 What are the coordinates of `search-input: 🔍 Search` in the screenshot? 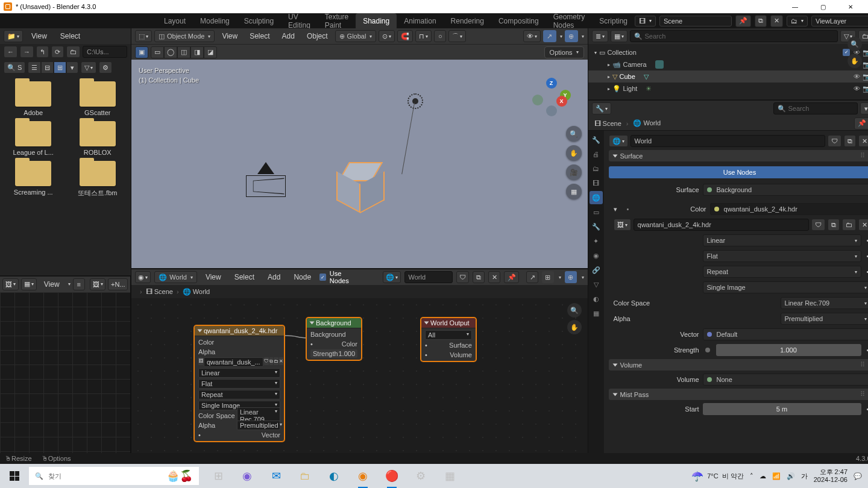 It's located at (816, 108).